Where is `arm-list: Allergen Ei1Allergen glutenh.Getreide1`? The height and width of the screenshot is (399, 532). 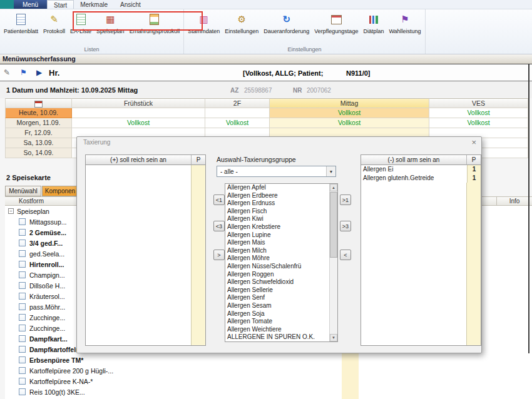
arm-list: Allergen Ei1Allergen glutenh.Getreide1 is located at coordinates (421, 255).